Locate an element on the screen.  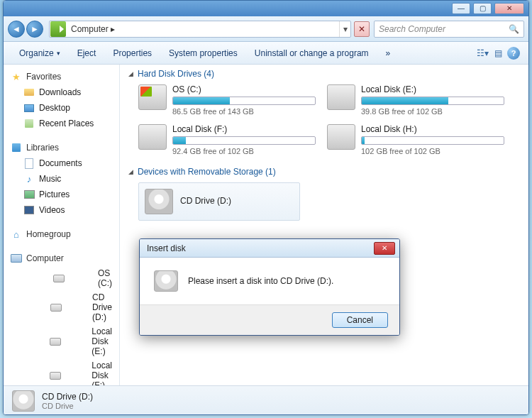
view-options-button: ☷▾ is located at coordinates (482, 53).